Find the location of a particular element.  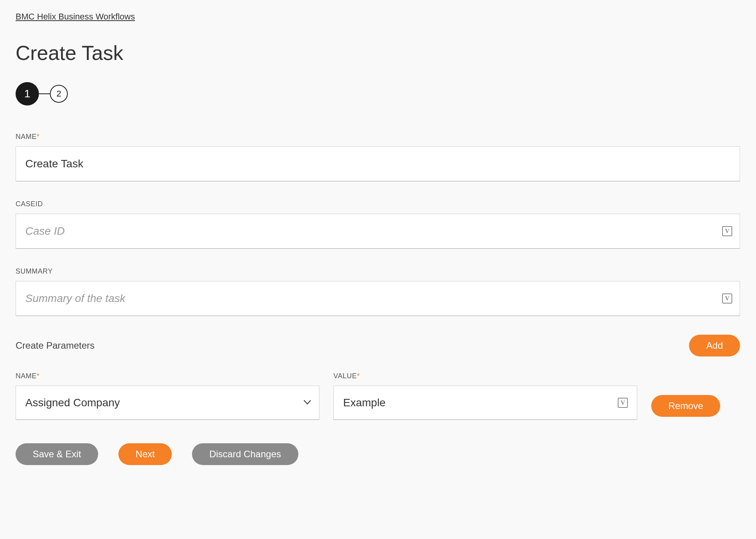

param-name-select: Assigned Company is located at coordinates (167, 403).